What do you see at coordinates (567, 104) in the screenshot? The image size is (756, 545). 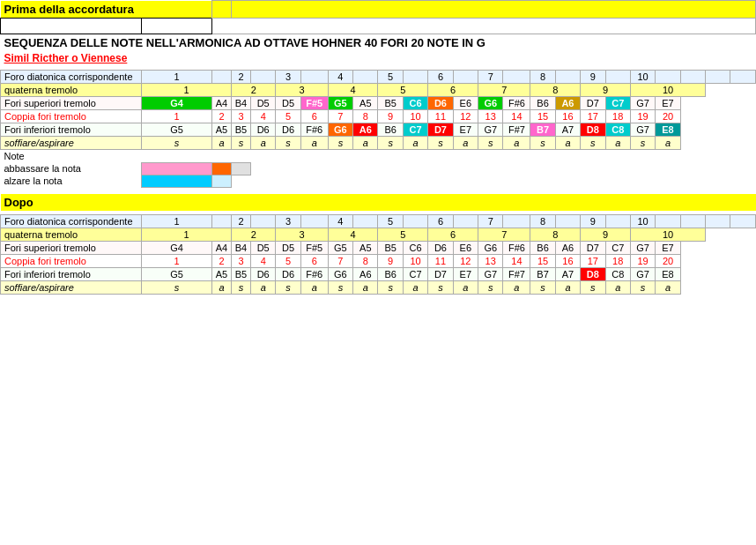 I see `note-cell-15: A6` at bounding box center [567, 104].